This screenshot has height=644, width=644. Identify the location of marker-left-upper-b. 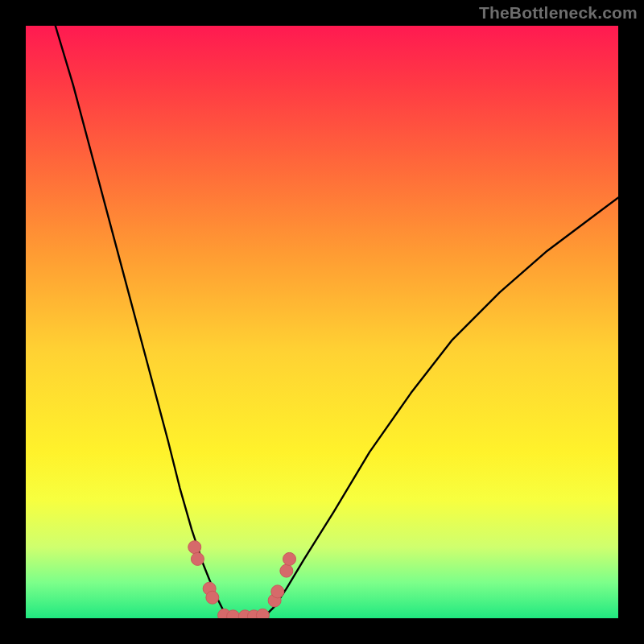
(197, 559).